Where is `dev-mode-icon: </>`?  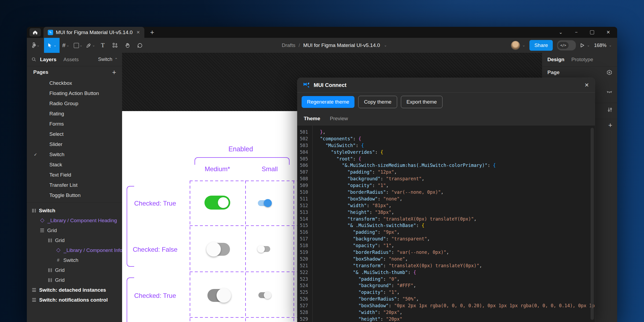
dev-mode-icon: </> is located at coordinates (563, 45).